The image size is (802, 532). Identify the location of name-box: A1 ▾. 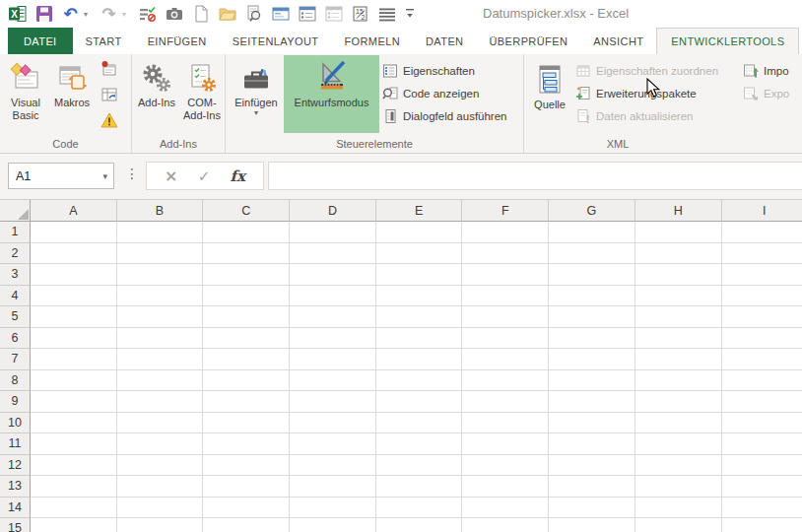
(61, 175).